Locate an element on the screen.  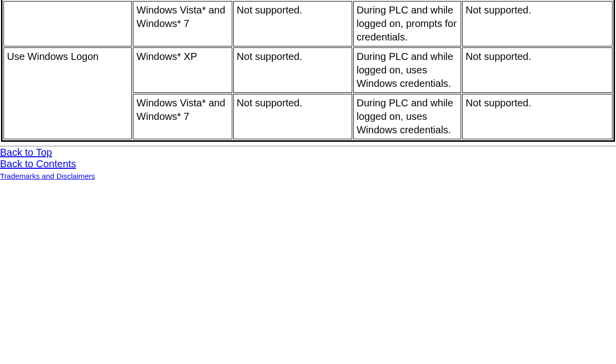
table-row: Windows Vista* and Windows* 7 Not suppor… is located at coordinates (308, 24).